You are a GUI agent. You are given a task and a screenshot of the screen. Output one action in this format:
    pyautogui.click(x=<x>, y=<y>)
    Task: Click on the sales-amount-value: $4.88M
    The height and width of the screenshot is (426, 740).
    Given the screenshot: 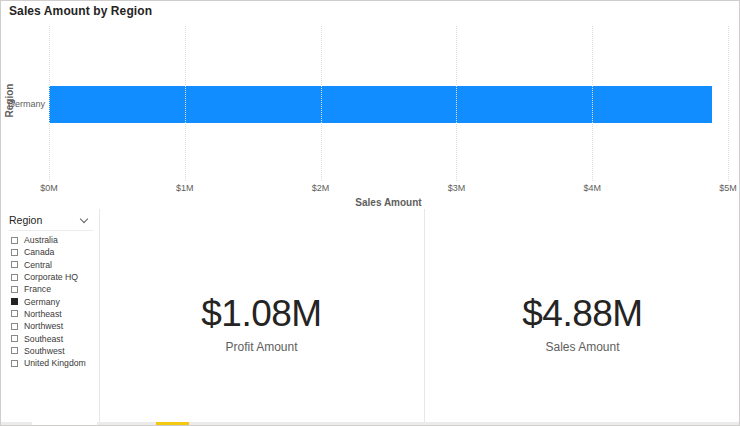 What is the action you would take?
    pyautogui.click(x=582, y=314)
    